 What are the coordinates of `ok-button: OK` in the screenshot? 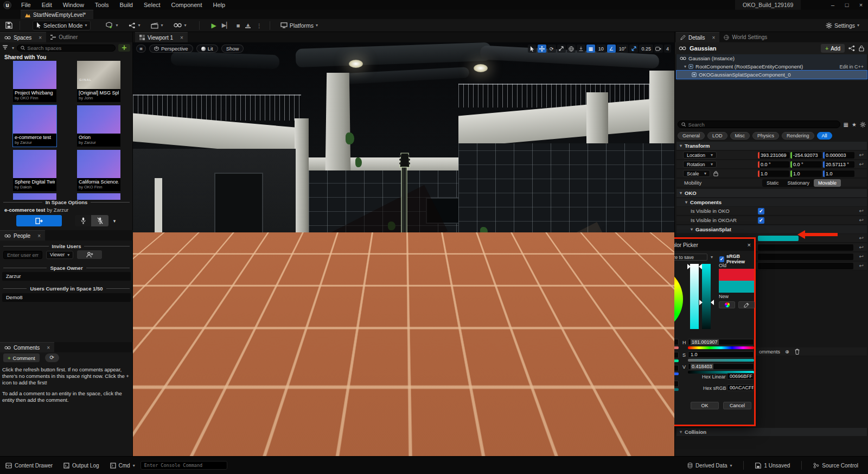 It's located at (705, 406).